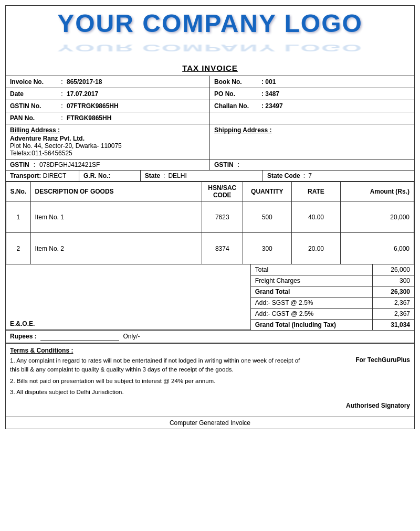 The width and height of the screenshot is (420, 531). What do you see at coordinates (316, 249) in the screenshot?
I see `item-rate: 20.00` at bounding box center [316, 249].